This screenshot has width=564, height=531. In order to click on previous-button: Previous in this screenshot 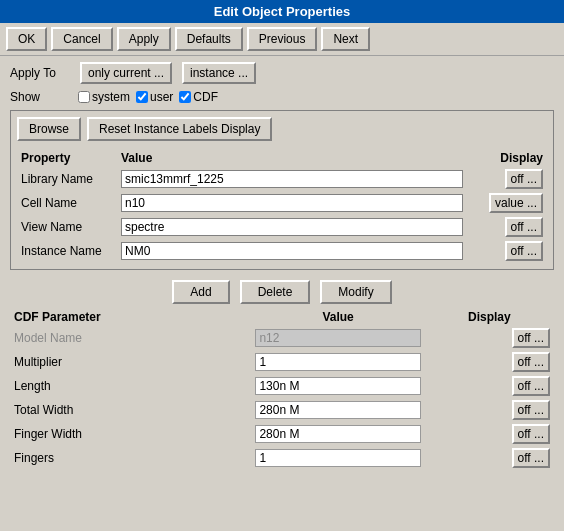, I will do `click(282, 39)`.